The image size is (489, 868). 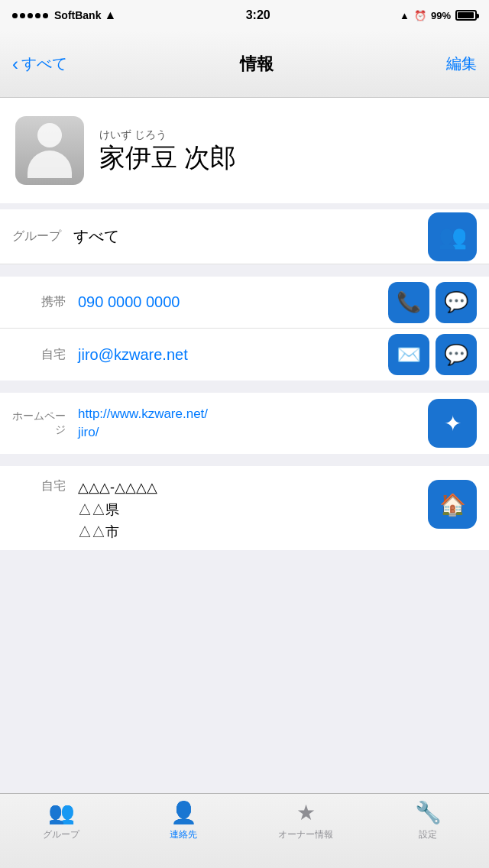 I want to click on address-section: 自宅 △△△-△△△△△△県△△市 🏠, so click(x=244, y=508).